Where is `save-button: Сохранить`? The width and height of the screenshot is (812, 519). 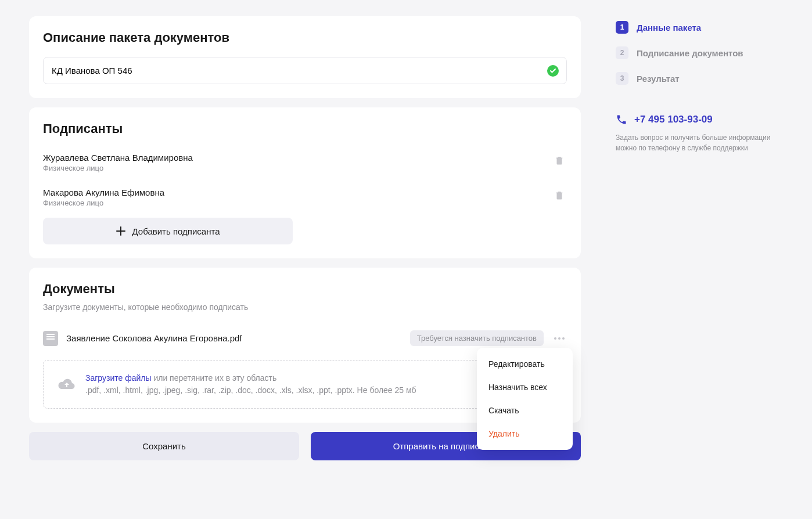
save-button: Сохранить is located at coordinates (164, 446).